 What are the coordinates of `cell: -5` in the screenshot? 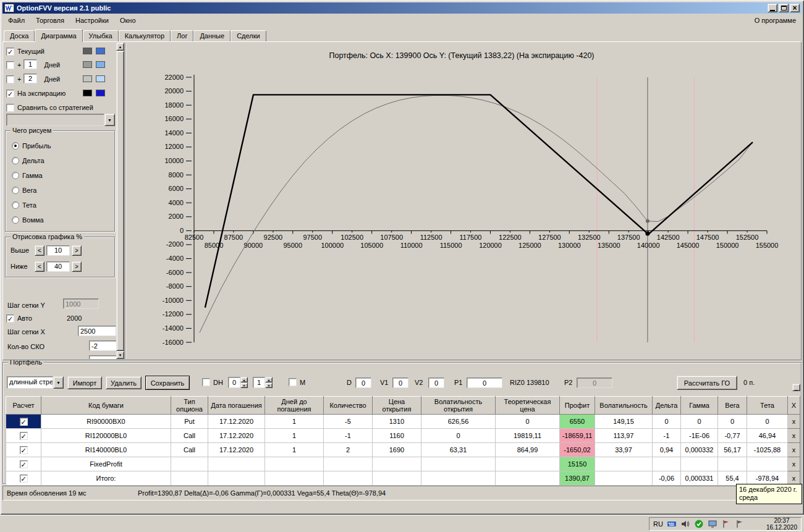 It's located at (349, 421).